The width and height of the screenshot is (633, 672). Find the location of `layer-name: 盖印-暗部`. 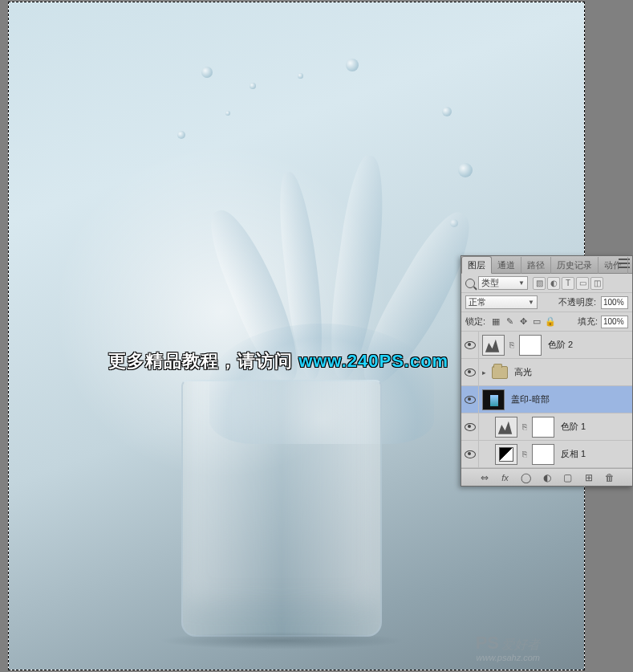

layer-name: 盖印-暗部 is located at coordinates (530, 400).